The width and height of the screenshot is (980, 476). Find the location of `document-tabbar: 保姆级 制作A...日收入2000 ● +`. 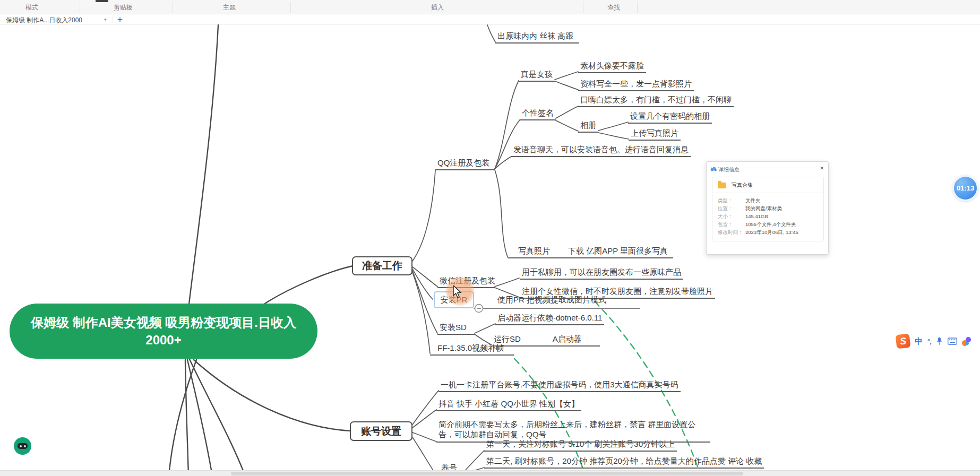

document-tabbar: 保姆级 制作A...日收入2000 ● + is located at coordinates (490, 20).